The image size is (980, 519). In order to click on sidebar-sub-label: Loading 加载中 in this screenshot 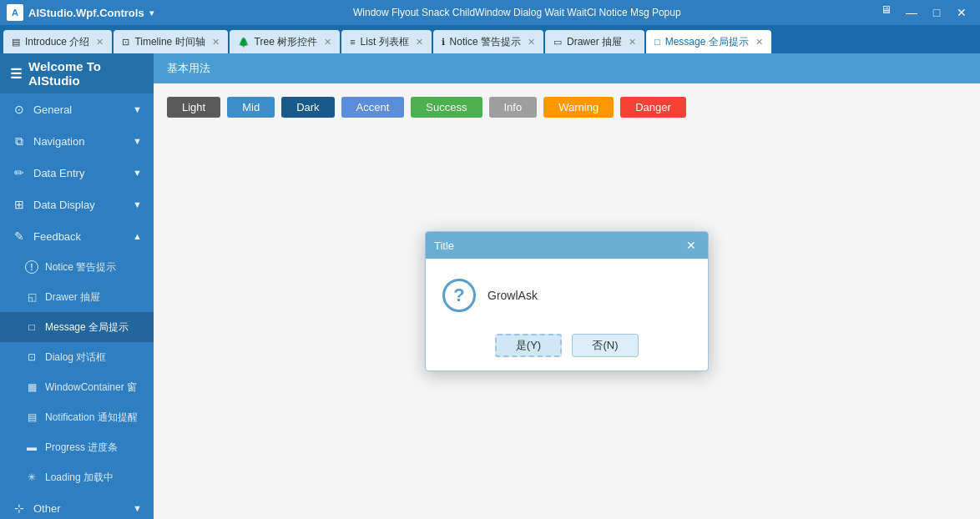, I will do `click(79, 477)`.